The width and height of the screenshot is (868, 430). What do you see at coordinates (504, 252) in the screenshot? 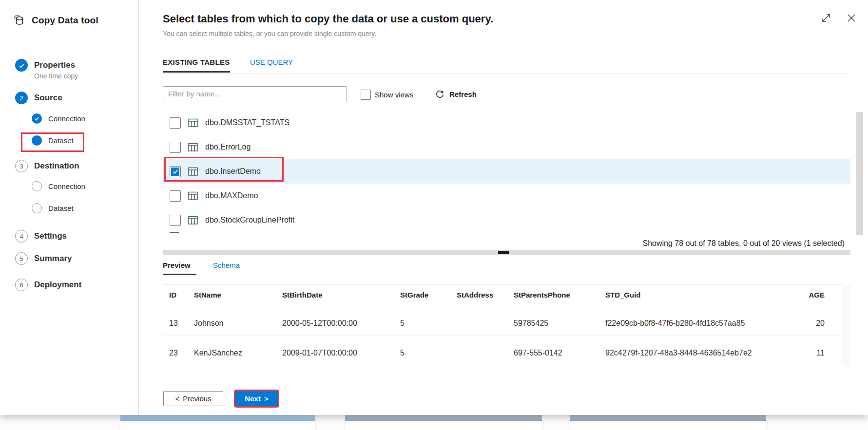
I see `horizontal-scrollbar-thumb` at bounding box center [504, 252].